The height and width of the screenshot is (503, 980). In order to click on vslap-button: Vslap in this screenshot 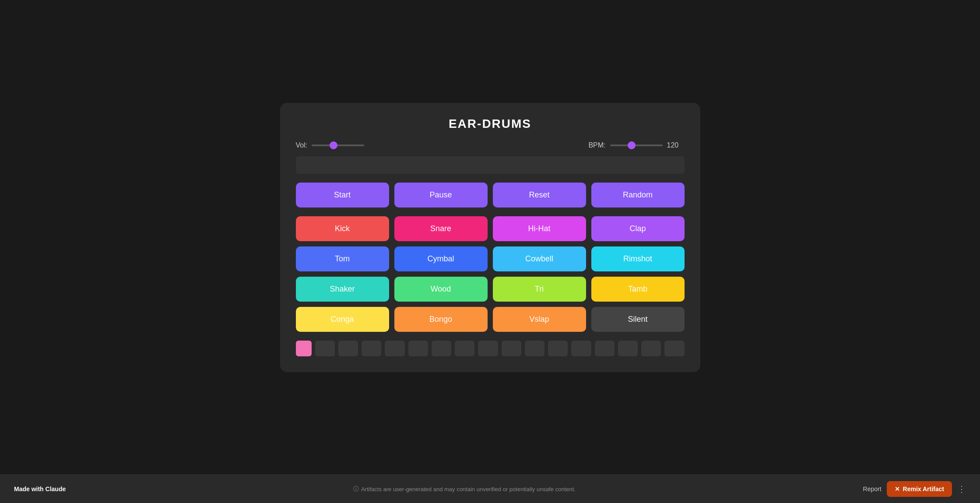, I will do `click(539, 320)`.